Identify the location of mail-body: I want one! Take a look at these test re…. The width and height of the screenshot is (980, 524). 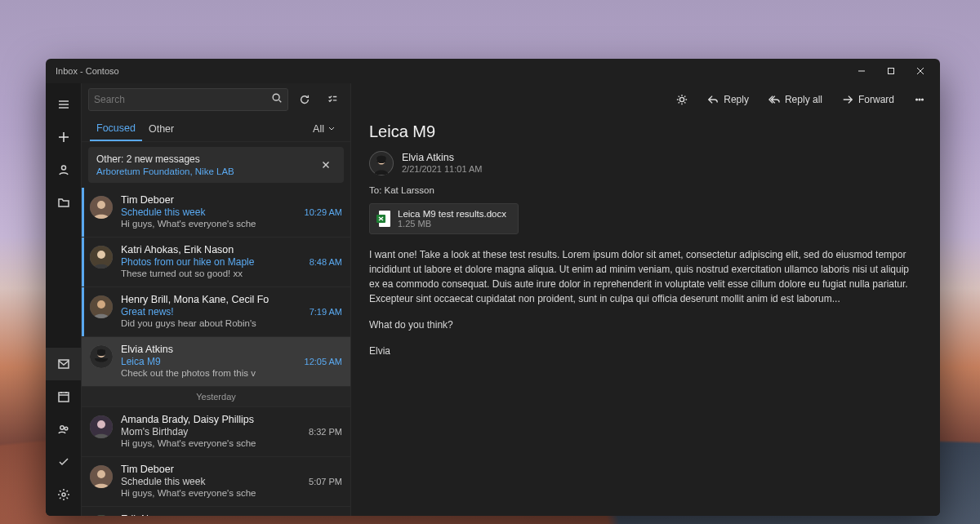
(645, 303).